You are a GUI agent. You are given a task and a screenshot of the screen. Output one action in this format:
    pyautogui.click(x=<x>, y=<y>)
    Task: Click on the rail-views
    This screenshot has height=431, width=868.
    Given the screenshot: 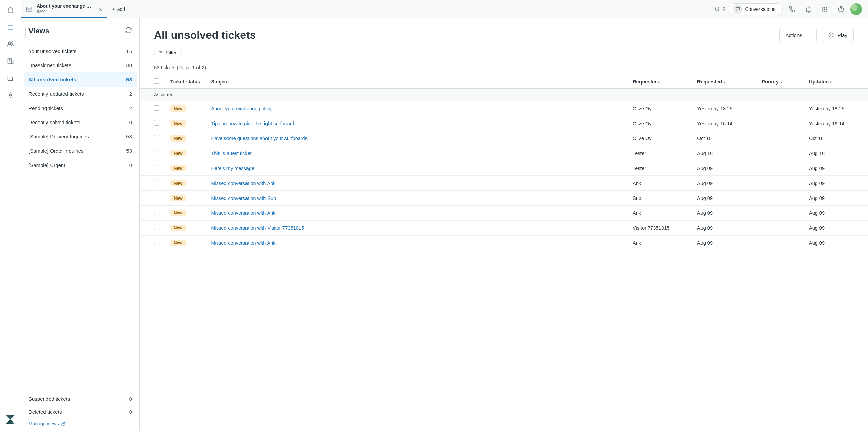 What is the action you would take?
    pyautogui.click(x=11, y=27)
    